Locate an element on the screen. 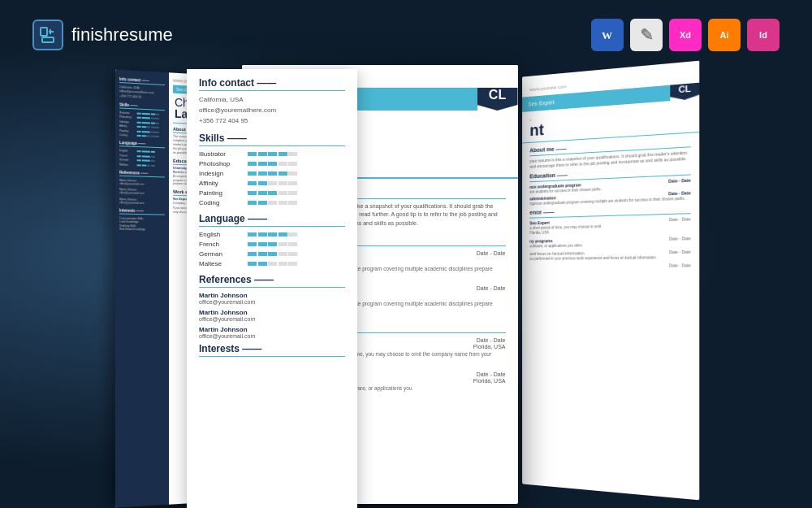  mid-ref-3-email: office@youremail.com is located at coordinates (272, 336).